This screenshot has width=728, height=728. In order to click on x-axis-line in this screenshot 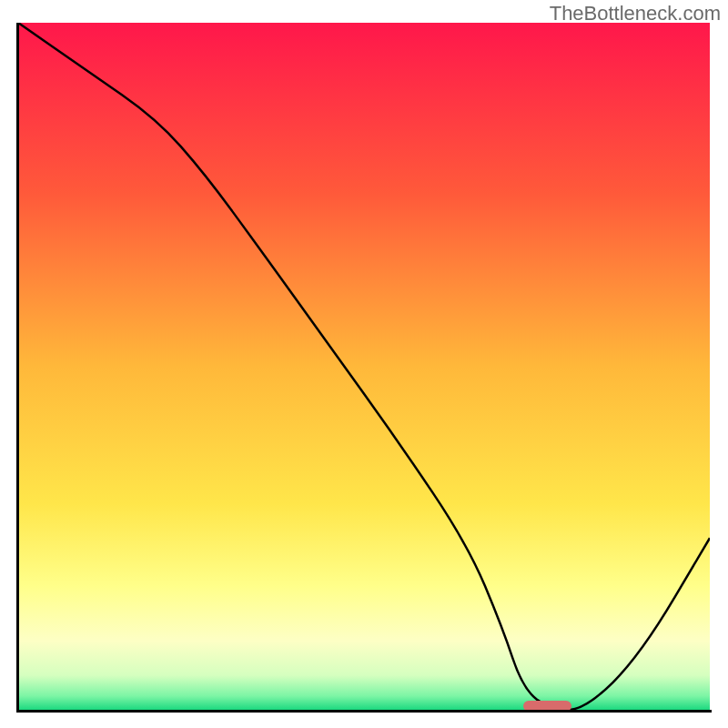, I will do `click(364, 712)`.